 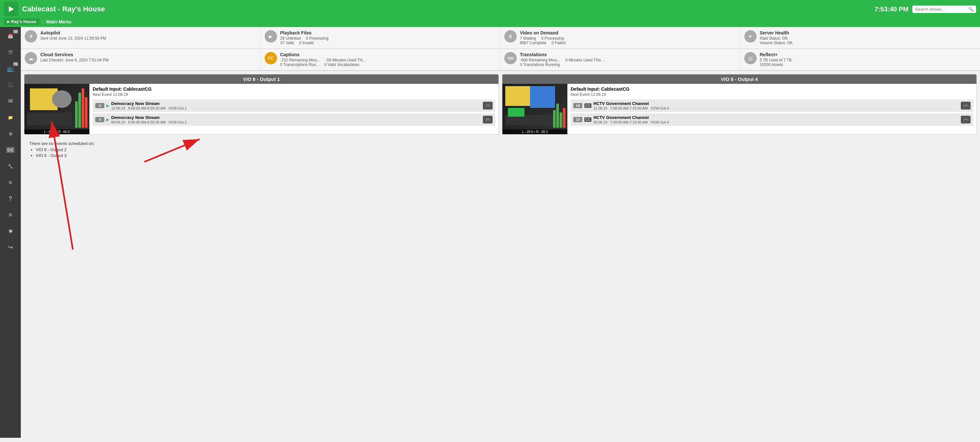 What do you see at coordinates (301, 60) in the screenshot?
I see `captions-remaining: -702 Remaining Minu...` at bounding box center [301, 60].